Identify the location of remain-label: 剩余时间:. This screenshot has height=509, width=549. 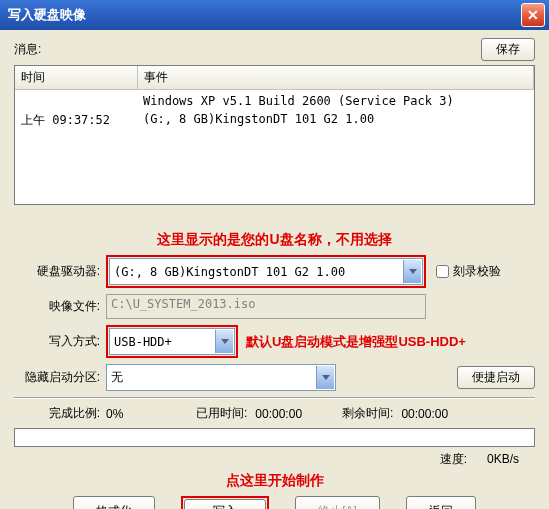
(368, 414).